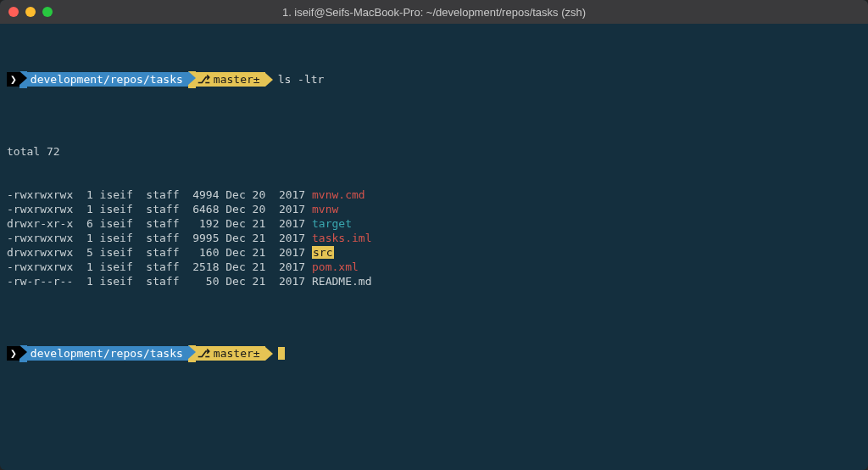 The image size is (868, 470). I want to click on file-name: README.md, so click(342, 282).